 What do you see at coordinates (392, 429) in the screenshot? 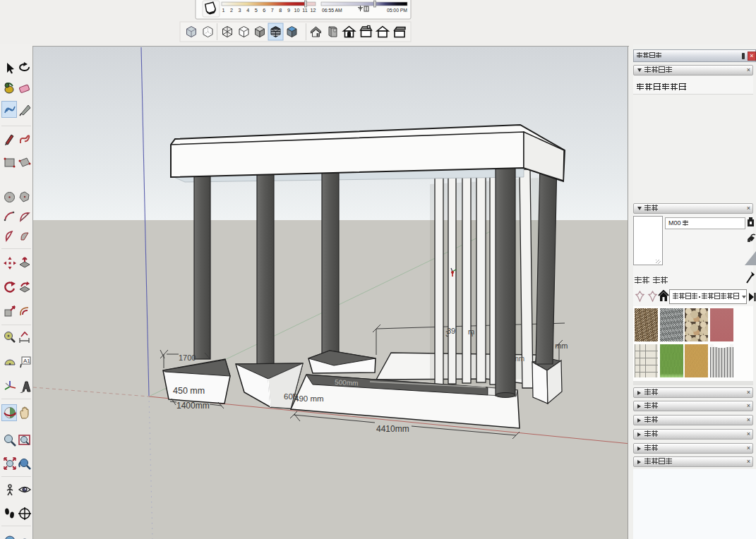
I see `svg-text: 4410mm` at bounding box center [392, 429].